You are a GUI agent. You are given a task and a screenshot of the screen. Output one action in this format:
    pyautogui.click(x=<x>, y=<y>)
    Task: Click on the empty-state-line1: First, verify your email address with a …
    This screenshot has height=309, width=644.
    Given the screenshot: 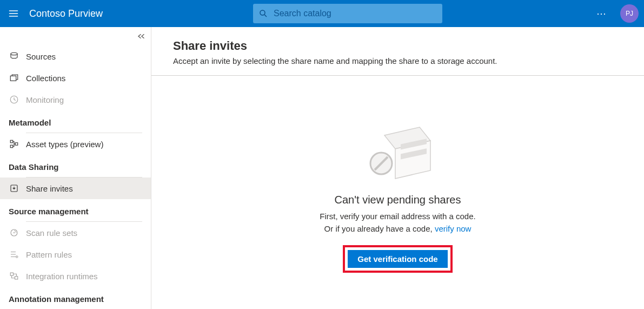 What is the action you would take?
    pyautogui.click(x=397, y=216)
    